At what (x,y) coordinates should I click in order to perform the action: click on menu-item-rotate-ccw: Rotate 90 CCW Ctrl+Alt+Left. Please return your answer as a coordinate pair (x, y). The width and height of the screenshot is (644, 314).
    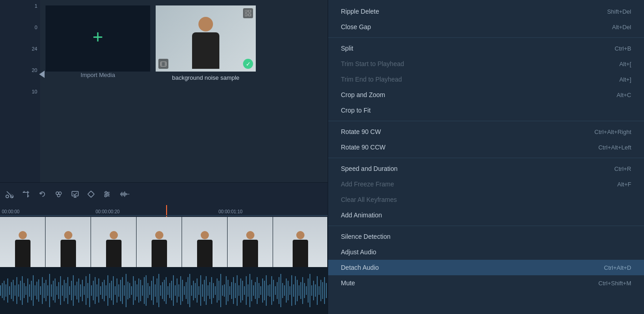
    Looking at the image, I should click on (486, 147).